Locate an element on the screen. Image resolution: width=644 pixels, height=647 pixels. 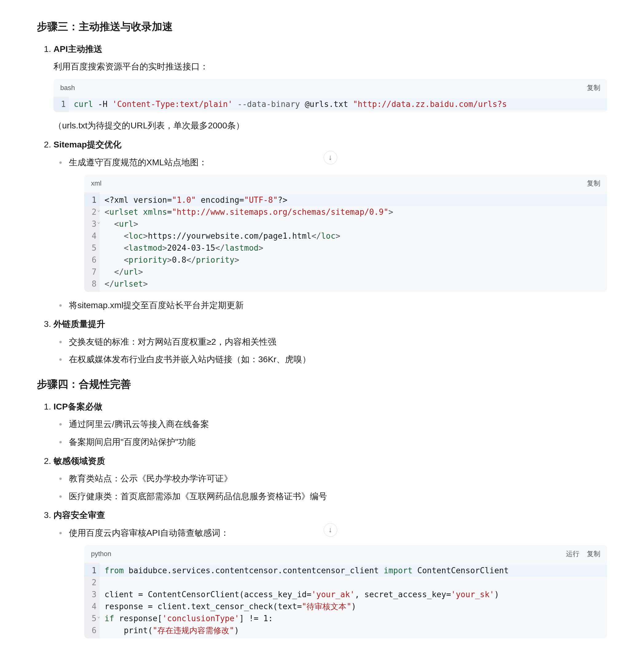
code-content: from baidubce.services.contentcensor.con… is located at coordinates (353, 601).